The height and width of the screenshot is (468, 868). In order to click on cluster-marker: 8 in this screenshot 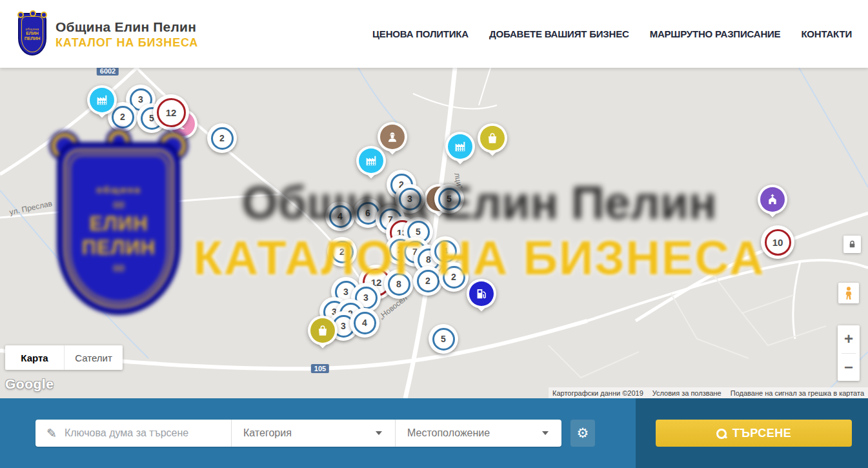, I will do `click(399, 284)`.